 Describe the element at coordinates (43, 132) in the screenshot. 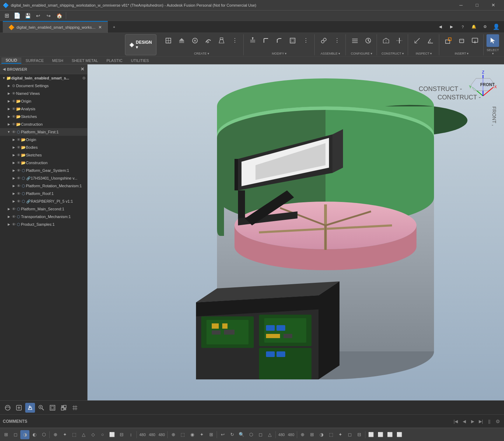

I see `tree-item-platform-main-first: ▼ 👁 ⬡ Platform_Main_First:1` at that location.